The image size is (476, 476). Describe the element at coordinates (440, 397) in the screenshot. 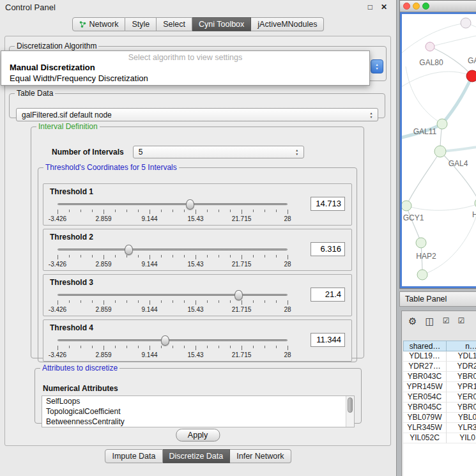

I see `table-row: YER054CYER0…` at that location.